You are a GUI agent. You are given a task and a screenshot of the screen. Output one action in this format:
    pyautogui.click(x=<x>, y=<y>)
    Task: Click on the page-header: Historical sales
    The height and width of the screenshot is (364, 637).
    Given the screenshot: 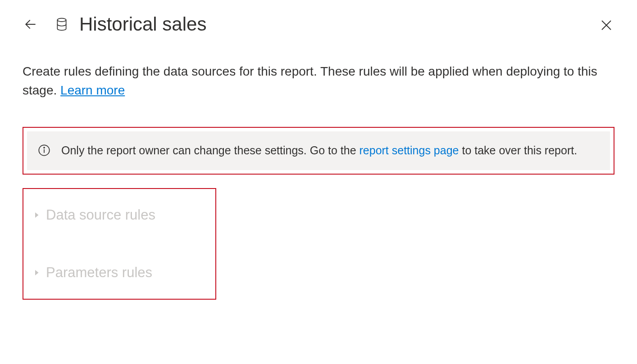 What is the action you would take?
    pyautogui.click(x=318, y=24)
    